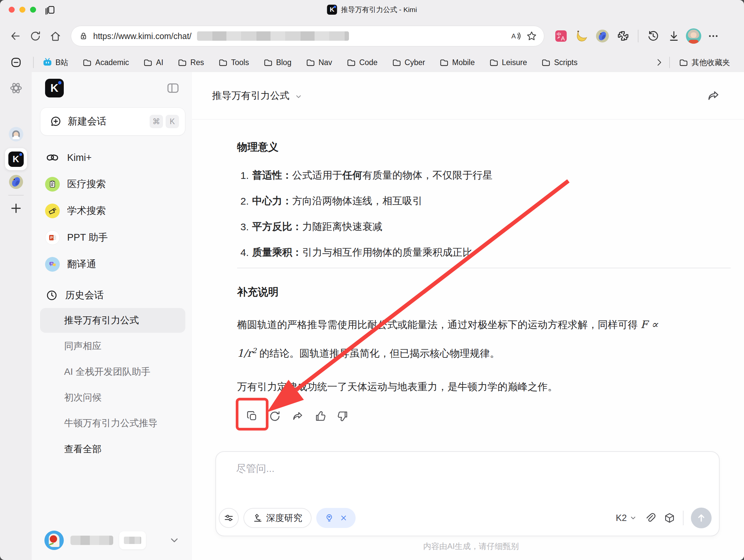 This screenshot has width=744, height=560. Describe the element at coordinates (113, 372) in the screenshot. I see `history-item: AI 全栈开发团队助手` at that location.